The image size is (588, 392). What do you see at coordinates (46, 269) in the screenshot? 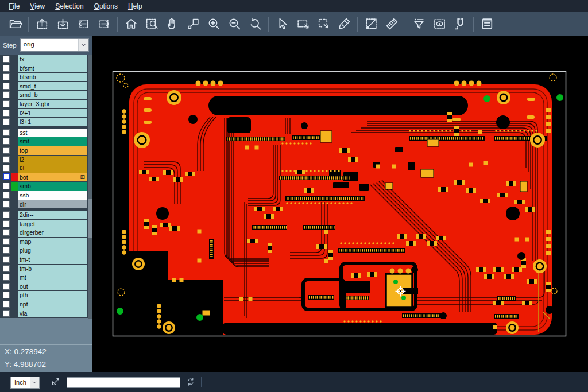
I see `layer-row-tm-b: tm-b` at bounding box center [46, 269].